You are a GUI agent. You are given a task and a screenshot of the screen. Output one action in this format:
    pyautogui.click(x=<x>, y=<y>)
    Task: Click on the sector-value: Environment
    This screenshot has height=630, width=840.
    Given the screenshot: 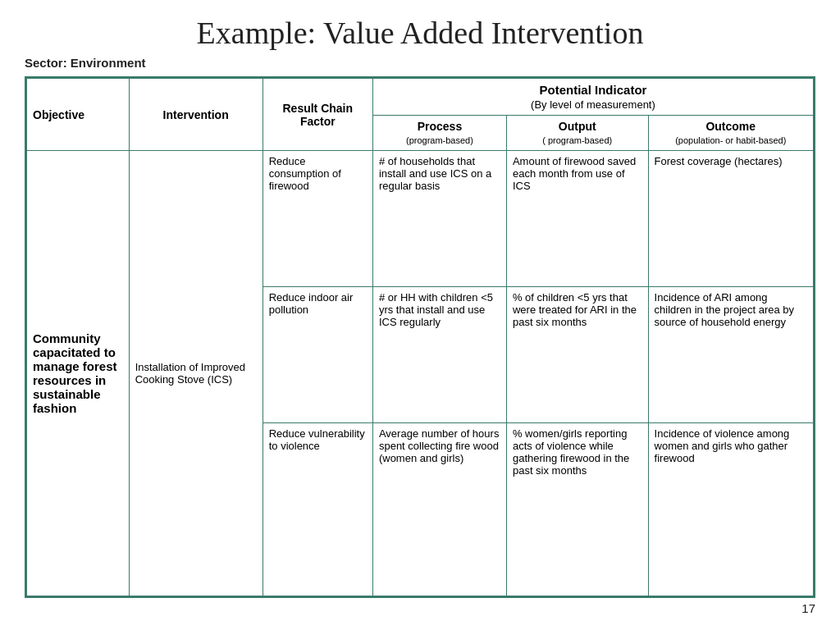 What is the action you would take?
    pyautogui.click(x=108, y=62)
    